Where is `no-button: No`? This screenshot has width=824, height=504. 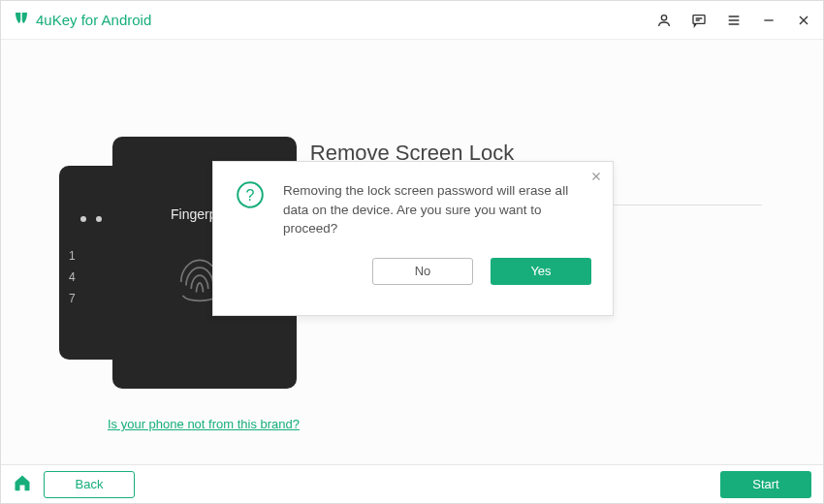 no-button: No is located at coordinates (423, 271).